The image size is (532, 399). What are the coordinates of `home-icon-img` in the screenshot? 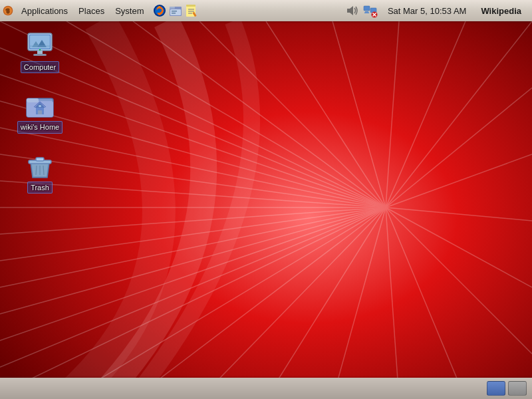 It's located at (40, 105).